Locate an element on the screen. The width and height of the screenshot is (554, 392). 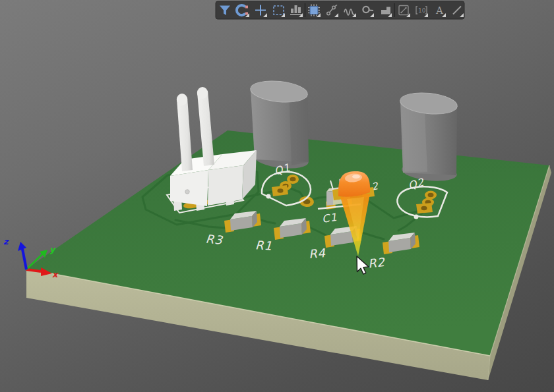
designator-r3: R3 is located at coordinates (215, 239).